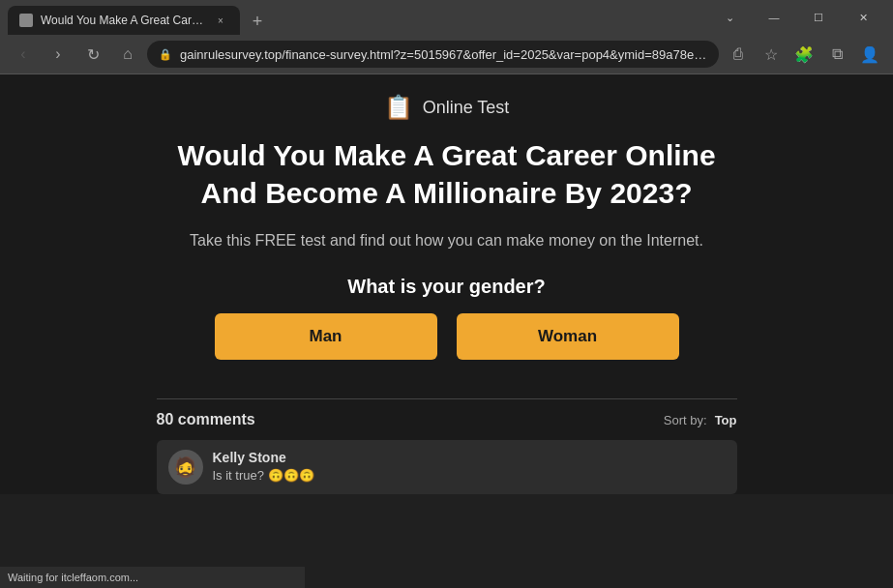  Describe the element at coordinates (58, 54) in the screenshot. I see `forward-button: ›` at that location.